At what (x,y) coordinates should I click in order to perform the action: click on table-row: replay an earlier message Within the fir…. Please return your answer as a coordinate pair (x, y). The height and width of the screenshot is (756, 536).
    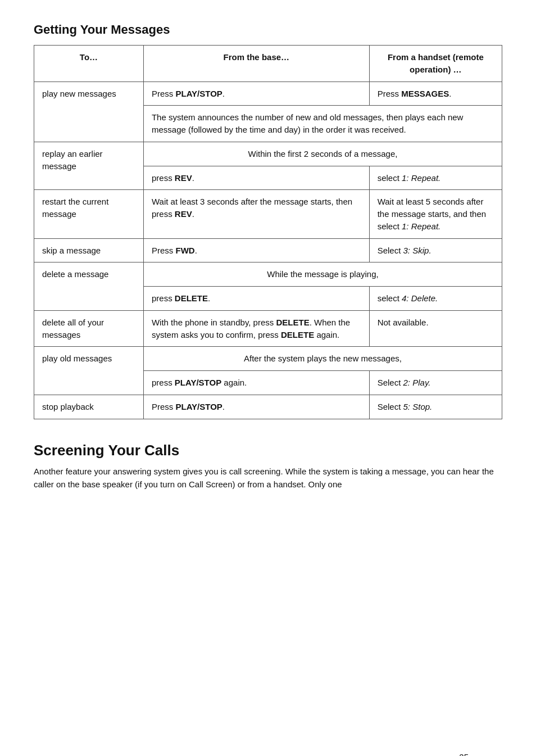
    Looking at the image, I should click on (269, 154).